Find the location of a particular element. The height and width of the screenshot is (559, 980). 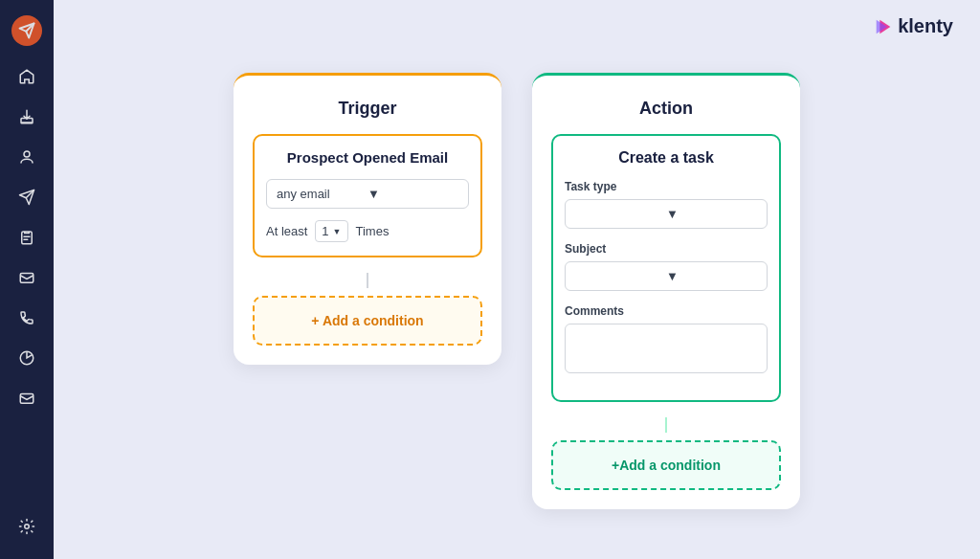

sidebar-icon-settings is located at coordinates (27, 526).